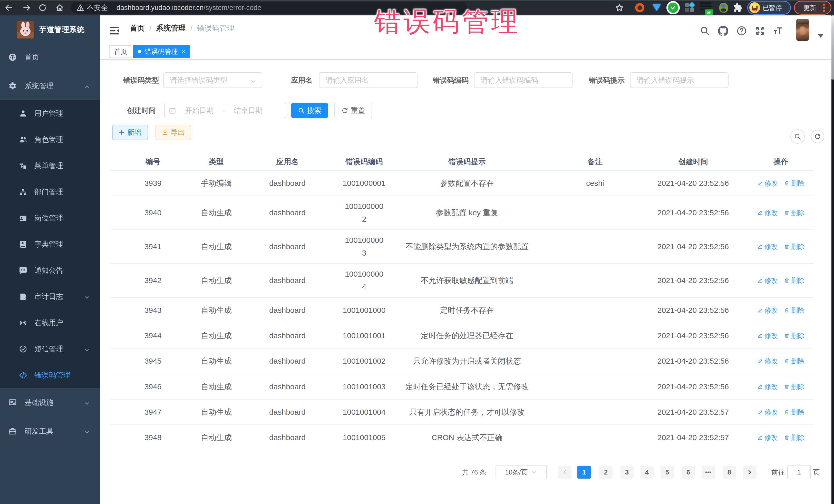 The width and height of the screenshot is (834, 504). What do you see at coordinates (50, 86) in the screenshot?
I see `sidebar-item-system: 系统管理` at bounding box center [50, 86].